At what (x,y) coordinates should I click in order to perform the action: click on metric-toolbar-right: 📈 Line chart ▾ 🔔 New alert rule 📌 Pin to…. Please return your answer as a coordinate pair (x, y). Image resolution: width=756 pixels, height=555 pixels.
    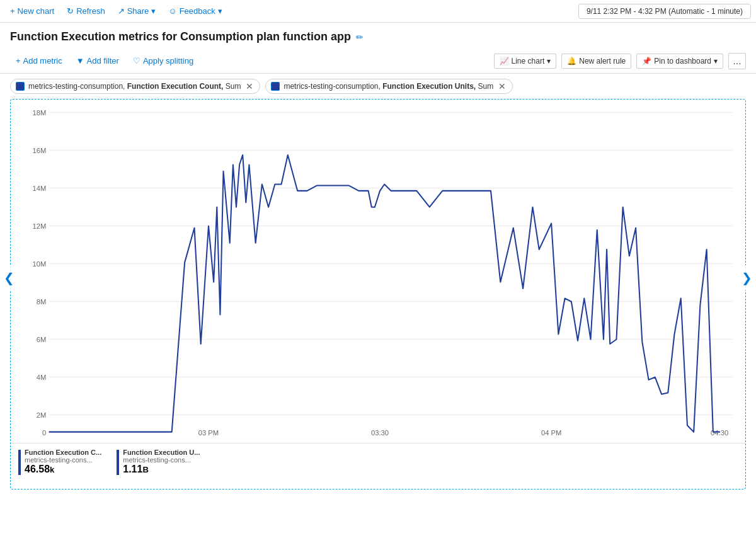
    Looking at the image, I should click on (620, 61).